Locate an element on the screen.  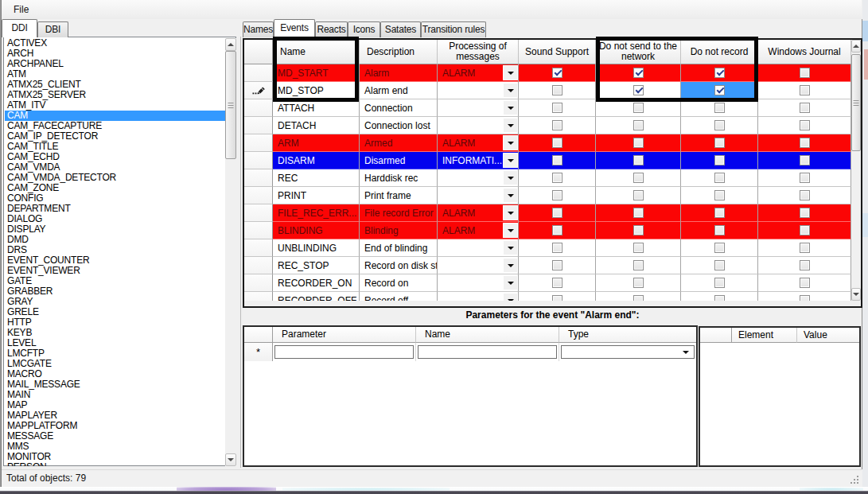
cell-name: ARM is located at coordinates (317, 143).